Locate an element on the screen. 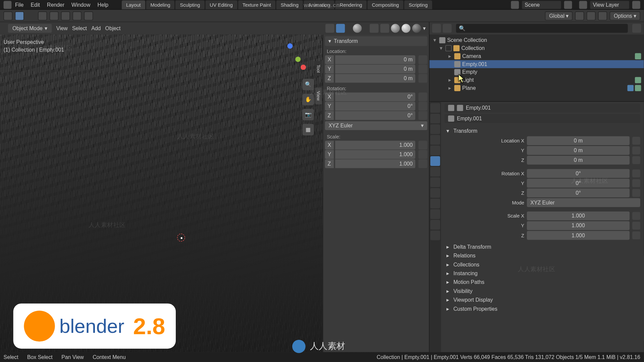  section-relations: ▸Relations is located at coordinates (542, 256).